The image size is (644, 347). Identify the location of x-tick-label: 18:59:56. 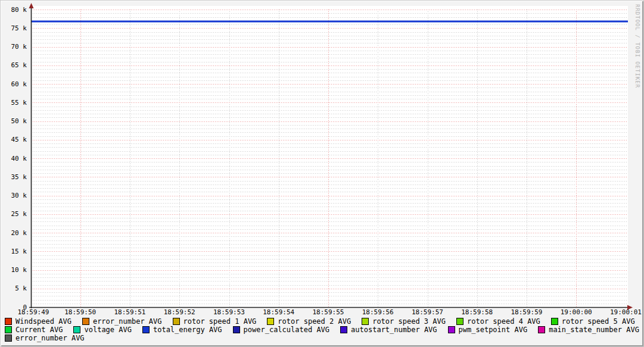
(378, 312).